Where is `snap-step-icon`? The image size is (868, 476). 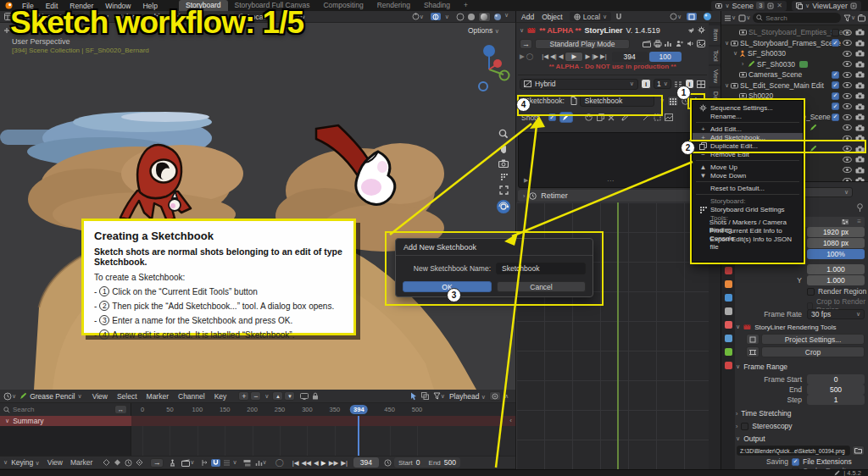
snap-step-icon is located at coordinates (205, 462).